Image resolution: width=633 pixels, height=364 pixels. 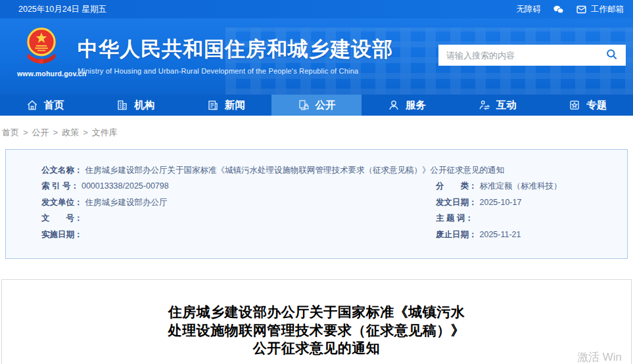 What do you see at coordinates (41, 74) in the screenshot?
I see `site-url: www.mohurd.gov.cn` at bounding box center [41, 74].